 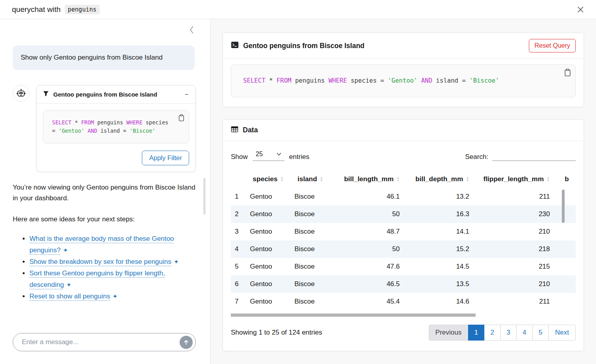 What do you see at coordinates (451, 81) in the screenshot?
I see `sql-token: island =` at bounding box center [451, 81].